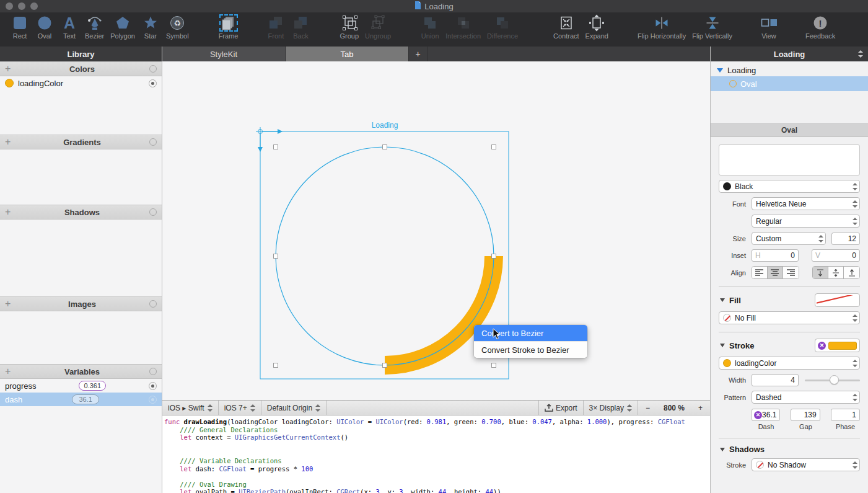 The width and height of the screenshot is (868, 493). I want to click on inset-v-field: V 0, so click(836, 255).